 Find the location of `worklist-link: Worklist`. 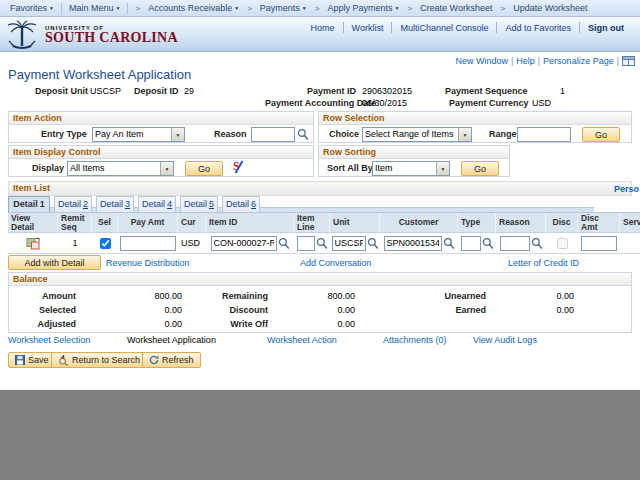

worklist-link: Worklist is located at coordinates (368, 28).